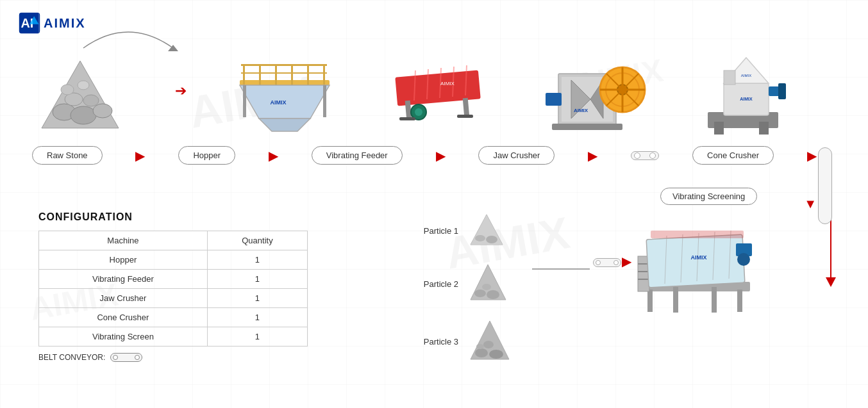 The height and width of the screenshot is (408, 868). Describe the element at coordinates (173, 298) in the screenshot. I see `table-row: Jaw Crusher1` at that location.